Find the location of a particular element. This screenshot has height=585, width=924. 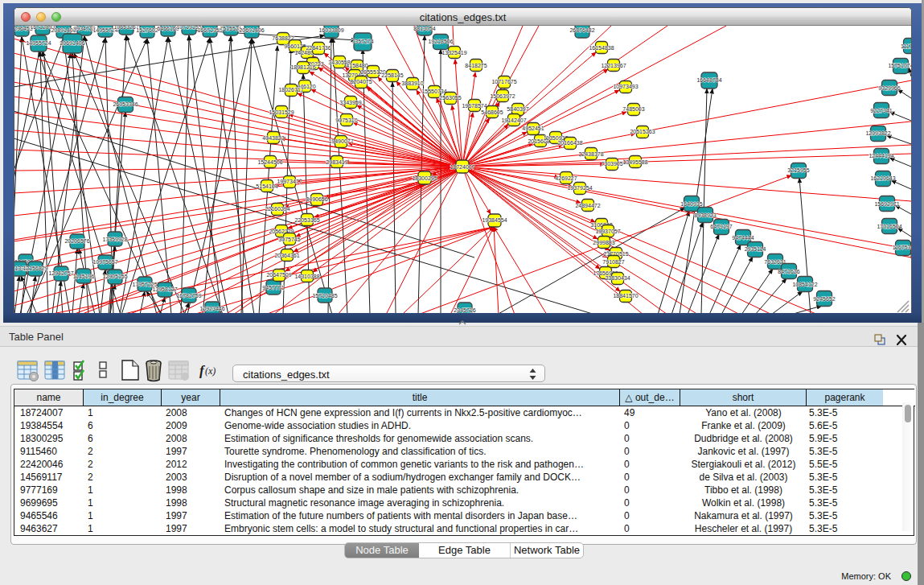

svg-text: 10717675 is located at coordinates (503, 82).